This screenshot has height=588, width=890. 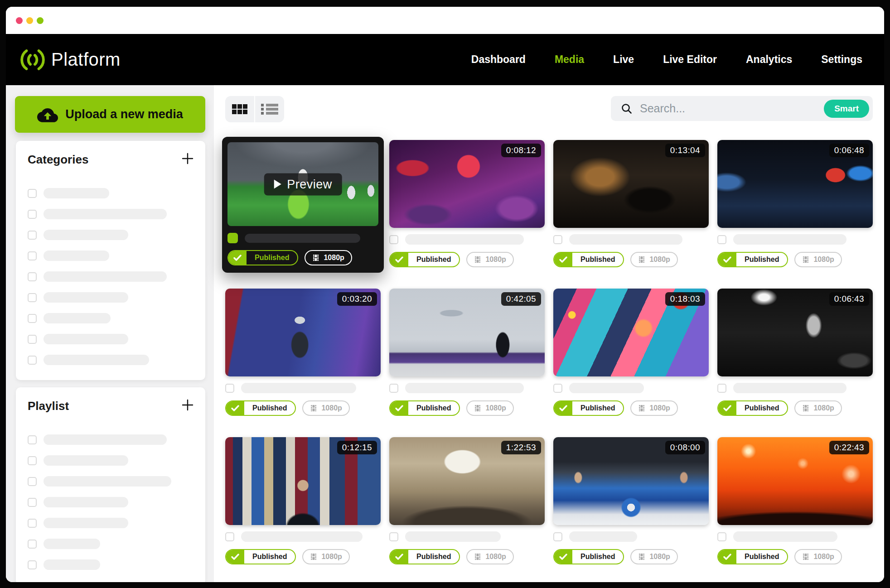 What do you see at coordinates (795, 354) in the screenshot?
I see `video-card: 0:06:43 Published 1080p` at bounding box center [795, 354].